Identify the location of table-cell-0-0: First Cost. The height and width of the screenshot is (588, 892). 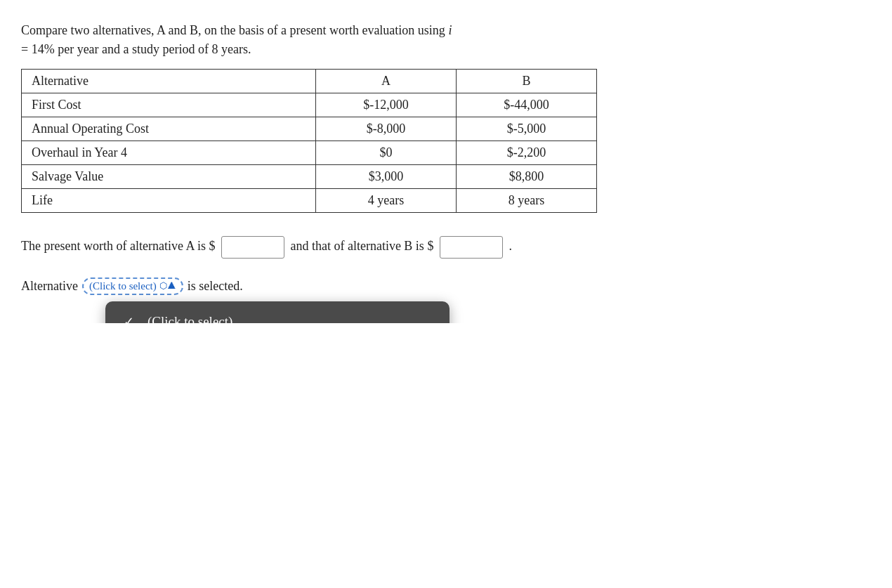
(169, 105).